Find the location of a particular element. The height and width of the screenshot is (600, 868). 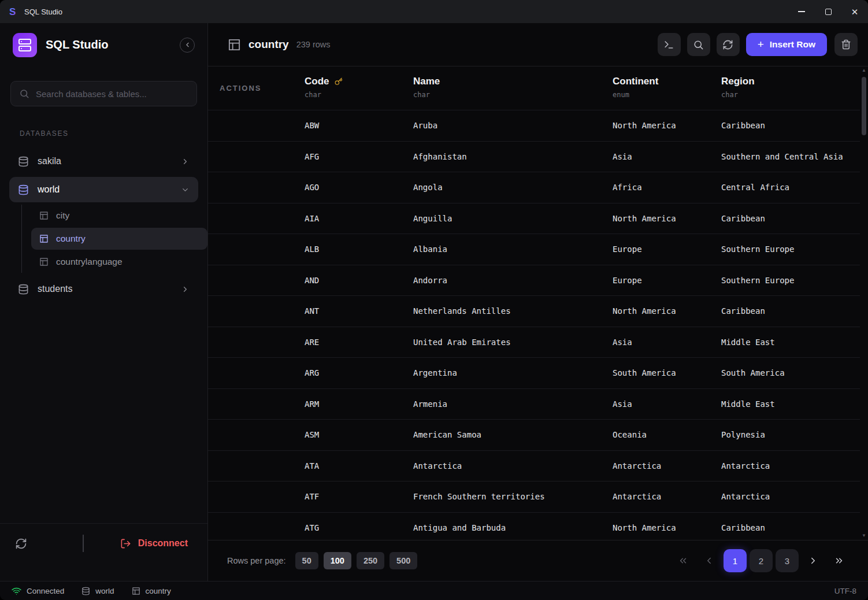

cell-name: Afghanistan is located at coordinates (513, 157).